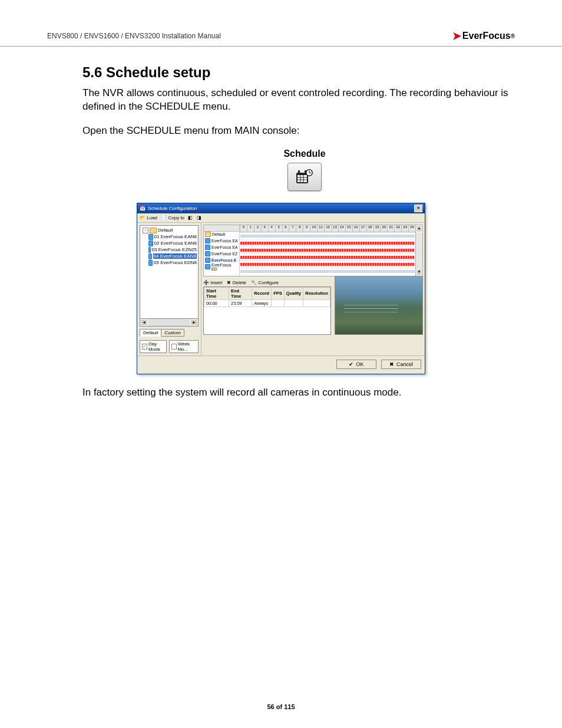 This screenshot has height=728, width=562. Describe the element at coordinates (134, 36) in the screenshot. I see `header-text: ENVS800 / ENVS1600 / ENVS3200 Installati…` at that location.